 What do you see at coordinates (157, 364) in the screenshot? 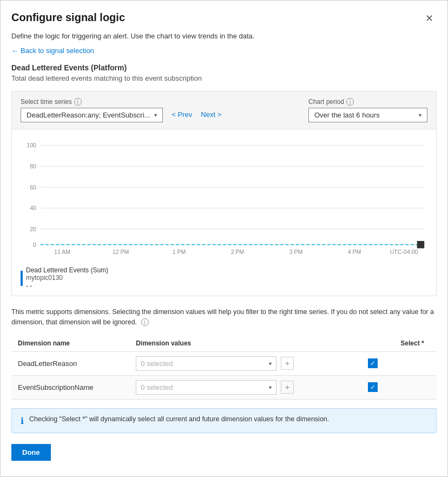
I see `dim-values-placeholder-1: 0 selected` at bounding box center [157, 364].